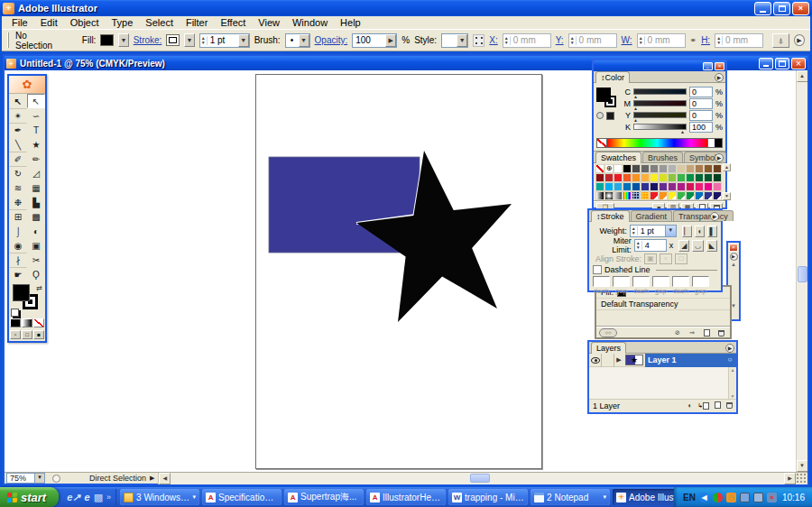 The height and width of the screenshot is (507, 812). Describe the element at coordinates (711, 143) in the screenshot. I see `spectrum-white` at that location.